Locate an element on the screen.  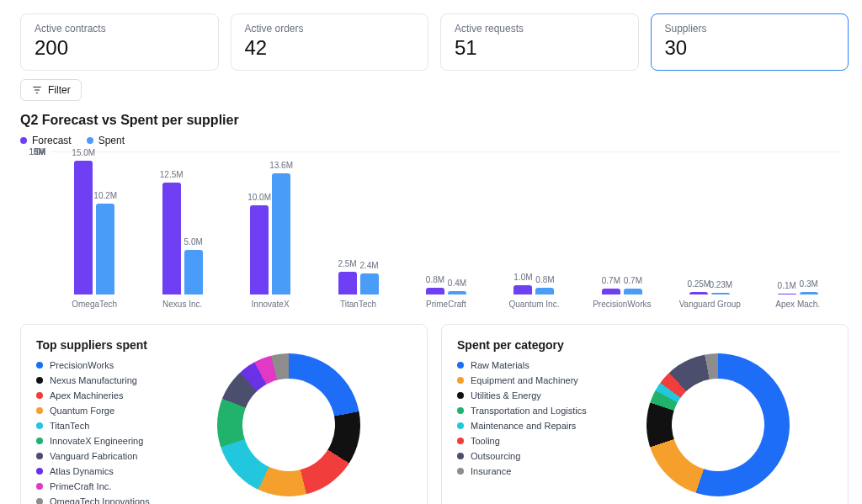
kpi-label: Active contracts is located at coordinates (120, 29).